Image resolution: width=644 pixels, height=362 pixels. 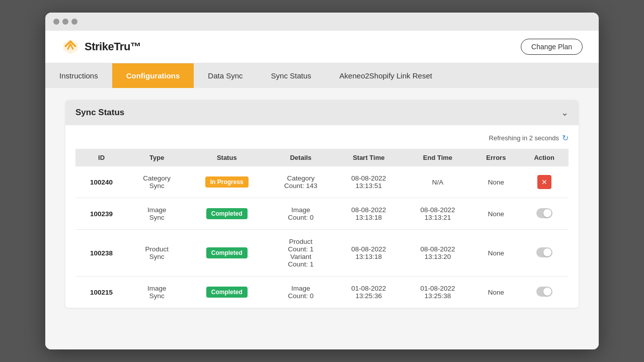 I want to click on panel-header: Sync Status ⌄, so click(x=322, y=113).